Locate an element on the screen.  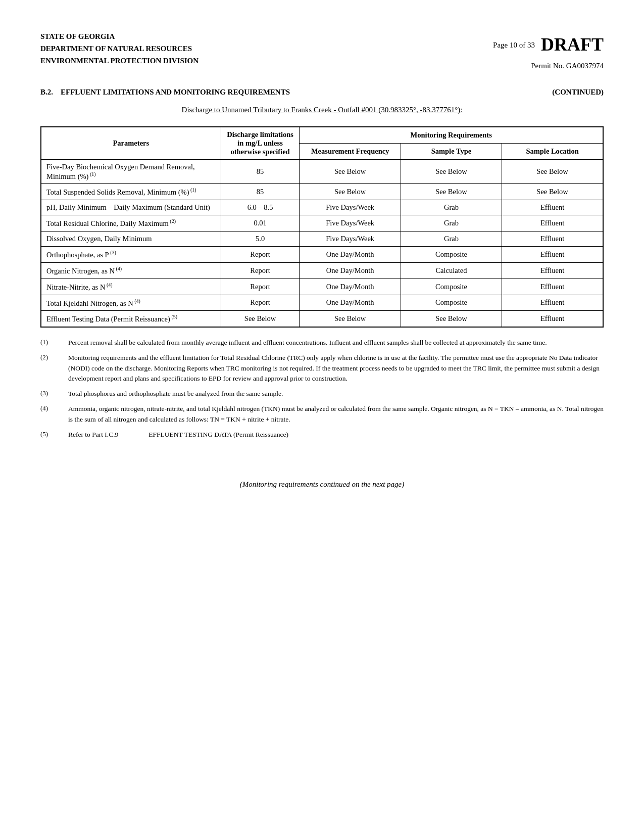
table-cell-parameter: Total Residual Chlorine, Daily Maximum (… is located at coordinates (131, 223).